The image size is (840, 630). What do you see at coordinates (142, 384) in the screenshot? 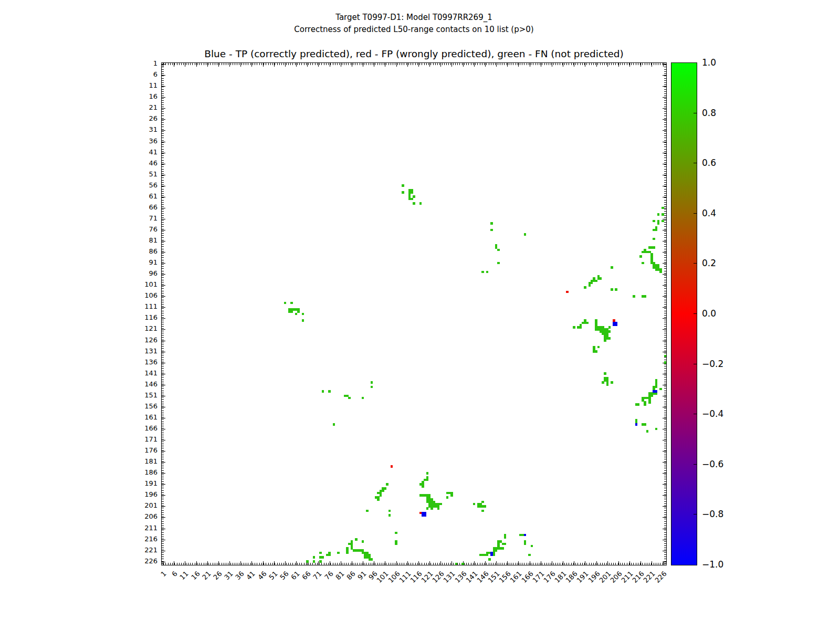
I see `y-tick-label: 146` at bounding box center [142, 384].